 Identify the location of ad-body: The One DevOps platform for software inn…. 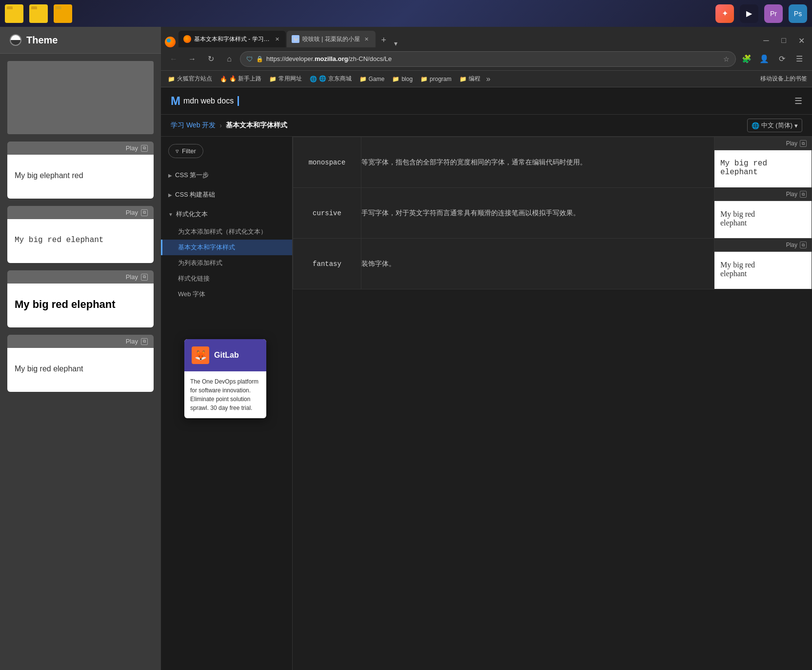
(225, 395).